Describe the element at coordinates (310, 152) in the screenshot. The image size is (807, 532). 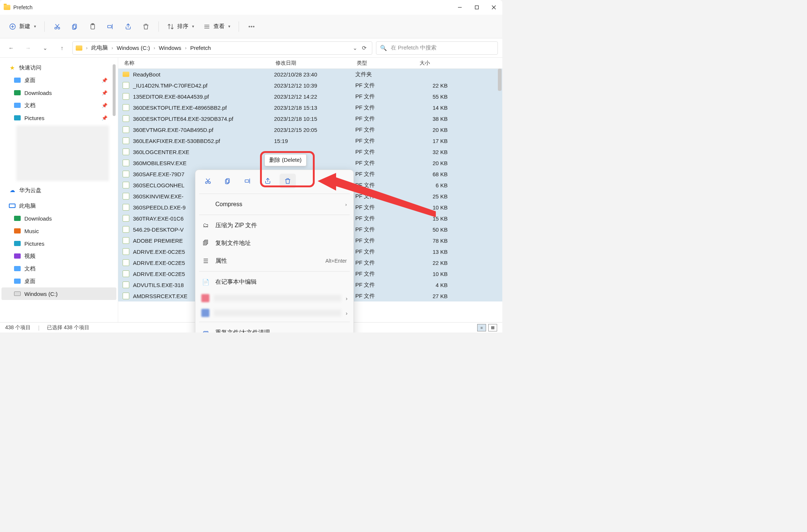
I see `table-row: 360LOGCENTER.EXEPF 文件32 KB` at that location.